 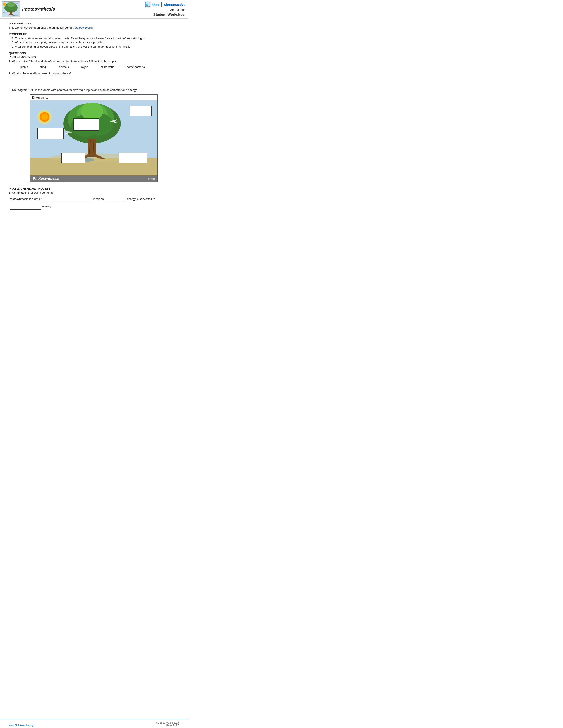 I want to click on brand-separator, so click(x=161, y=5).